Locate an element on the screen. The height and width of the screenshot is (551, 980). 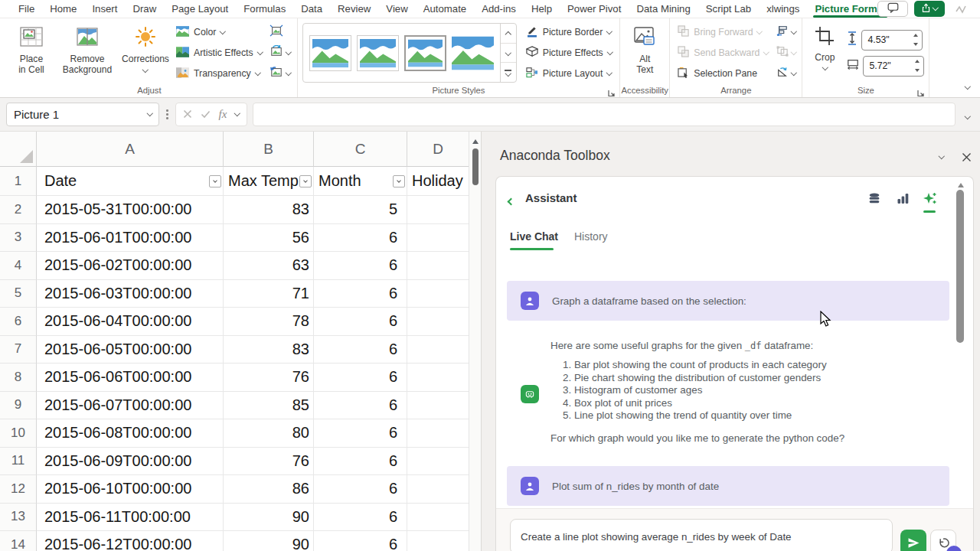
row-number: 1 is located at coordinates (18, 181).